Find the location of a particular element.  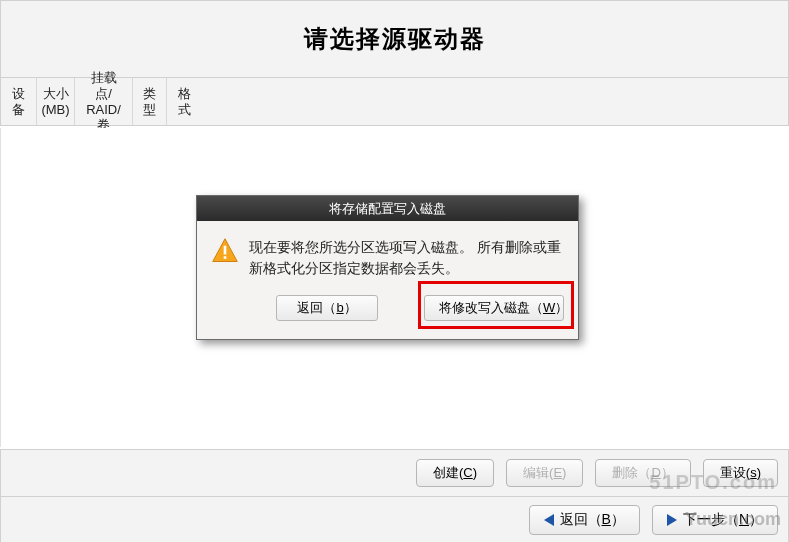

wizard-next-button: 下一步（N） is located at coordinates (715, 520).